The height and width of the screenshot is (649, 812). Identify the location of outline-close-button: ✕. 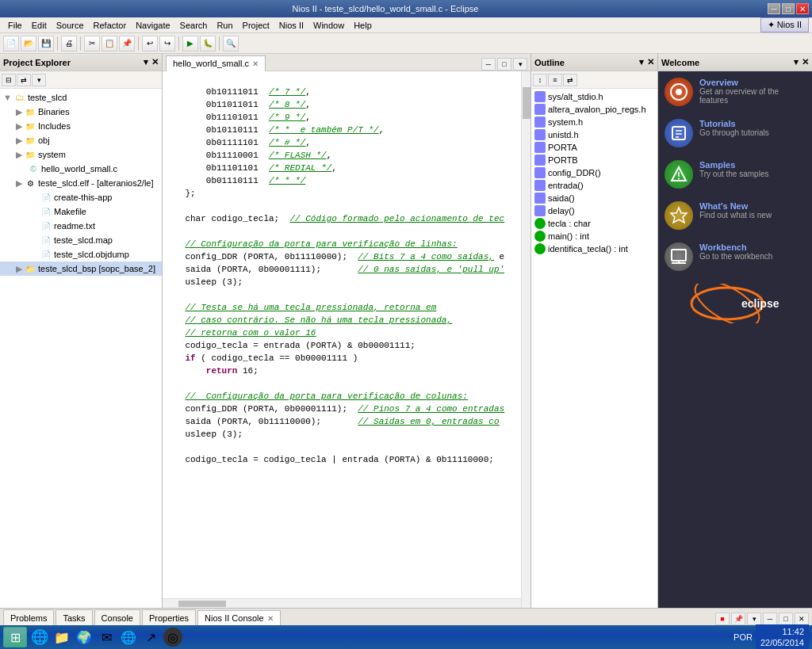
(650, 62).